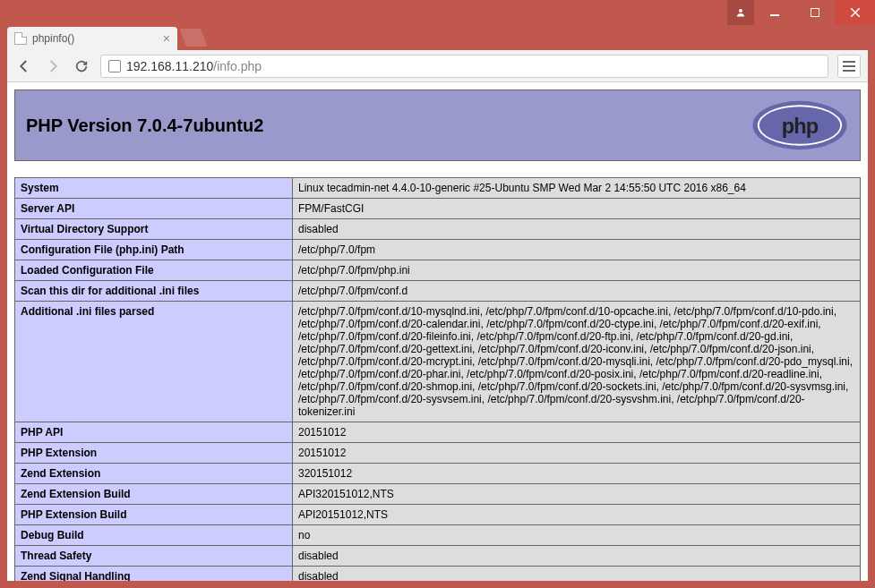 This screenshot has height=588, width=875. What do you see at coordinates (577, 251) in the screenshot?
I see `config-value: /etc/php/7.0/fpm` at bounding box center [577, 251].